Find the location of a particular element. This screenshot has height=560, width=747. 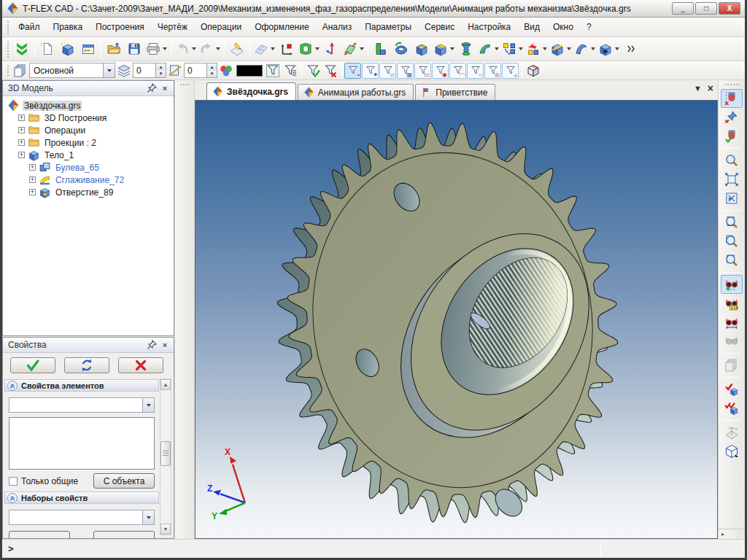

close-button: X is located at coordinates (729, 9).